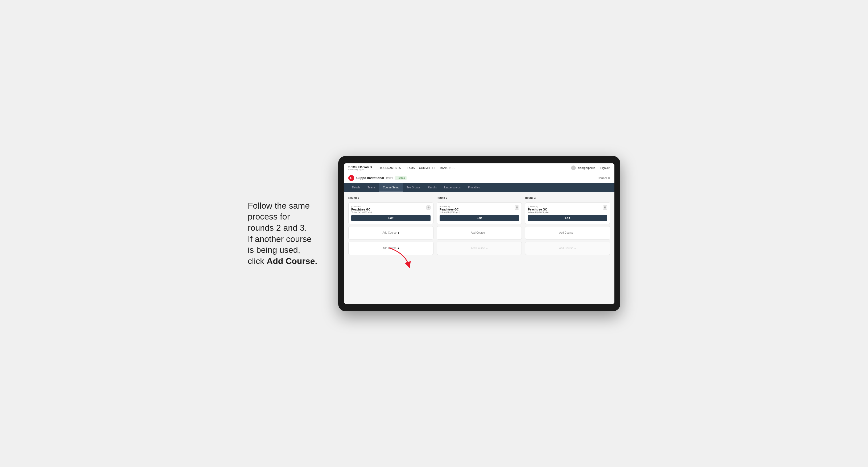 This screenshot has height=467, width=868. What do you see at coordinates (479, 168) in the screenshot?
I see `top-nav: SCOREBOARD Powered by clippd TOURNAMENTS…` at bounding box center [479, 168].